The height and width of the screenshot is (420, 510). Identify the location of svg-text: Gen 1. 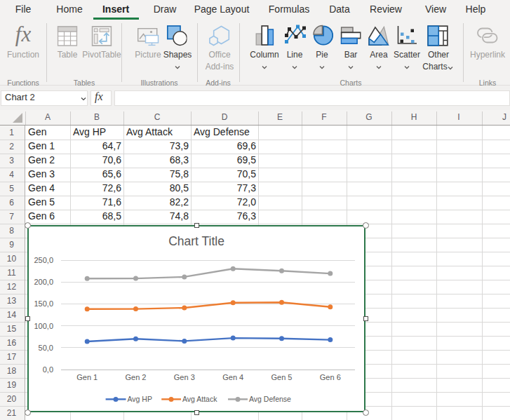
(87, 377).